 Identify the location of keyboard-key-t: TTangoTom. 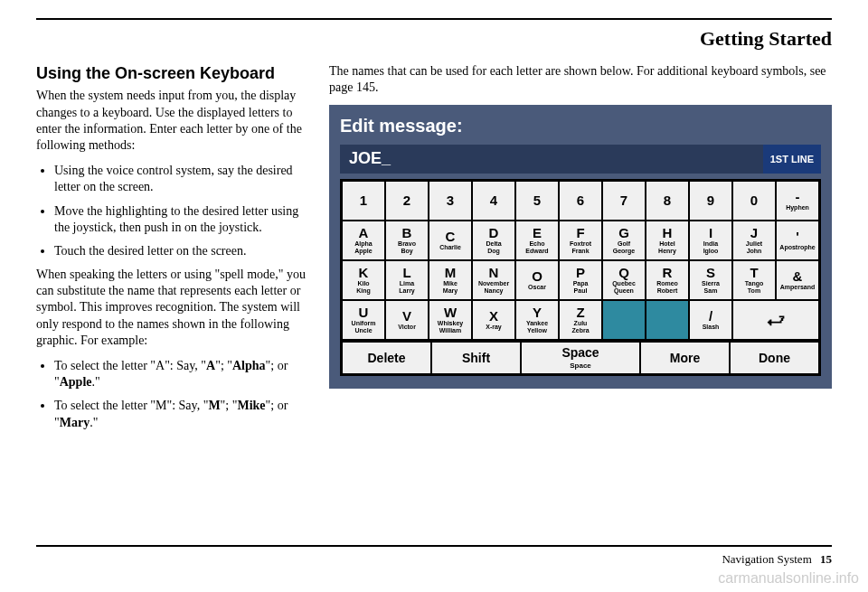
(754, 280).